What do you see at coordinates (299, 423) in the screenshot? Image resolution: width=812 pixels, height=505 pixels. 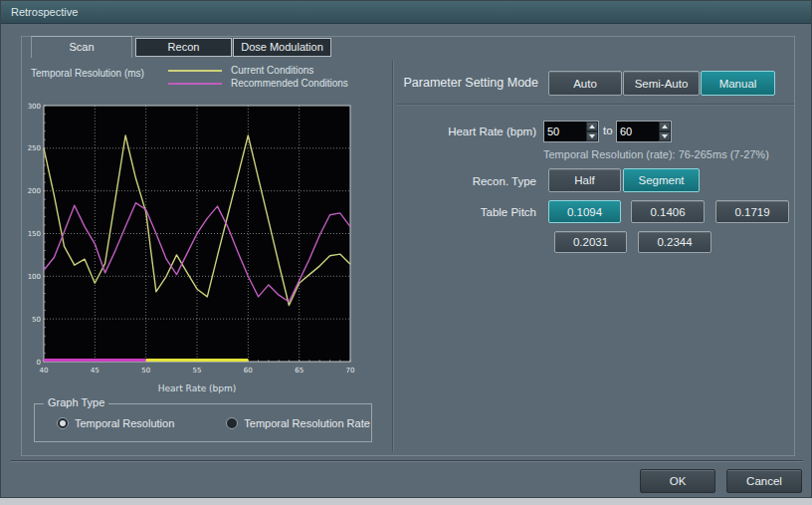 I see `radio-temporal-resolution-rate: Temporal Resolution Rate` at bounding box center [299, 423].